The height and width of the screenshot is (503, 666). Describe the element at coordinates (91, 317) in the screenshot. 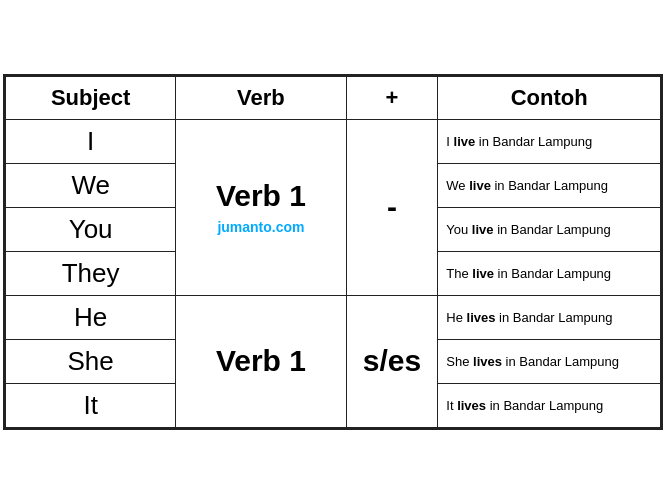

I see `subject-cell: He` at that location.